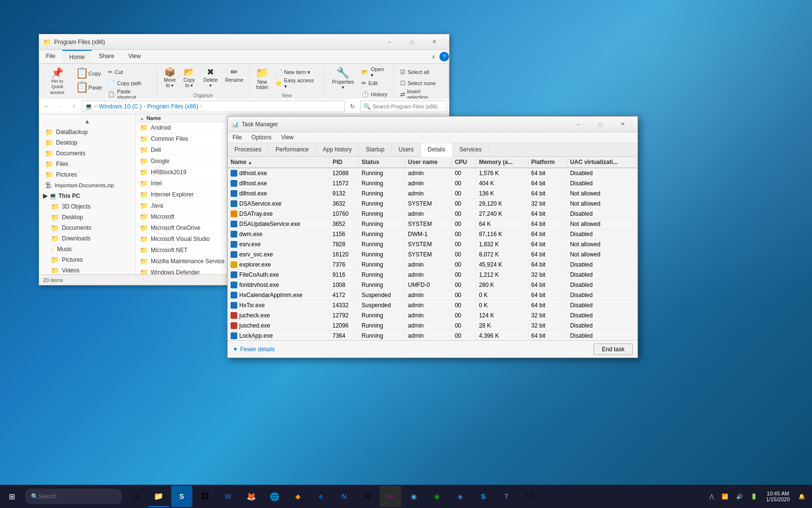 The width and height of the screenshot is (812, 508). I want to click on sidebar-item-files: 📁 Files, so click(87, 164).